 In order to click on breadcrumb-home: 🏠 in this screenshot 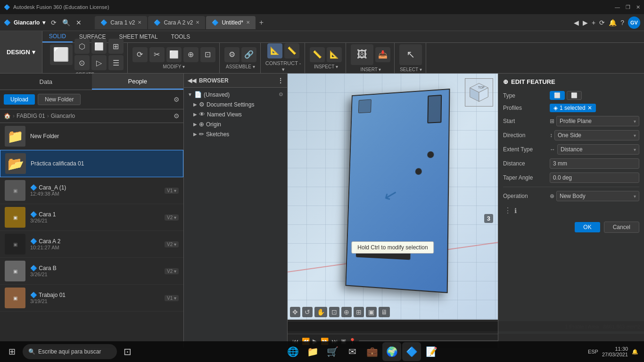, I will do `click(8, 116)`.